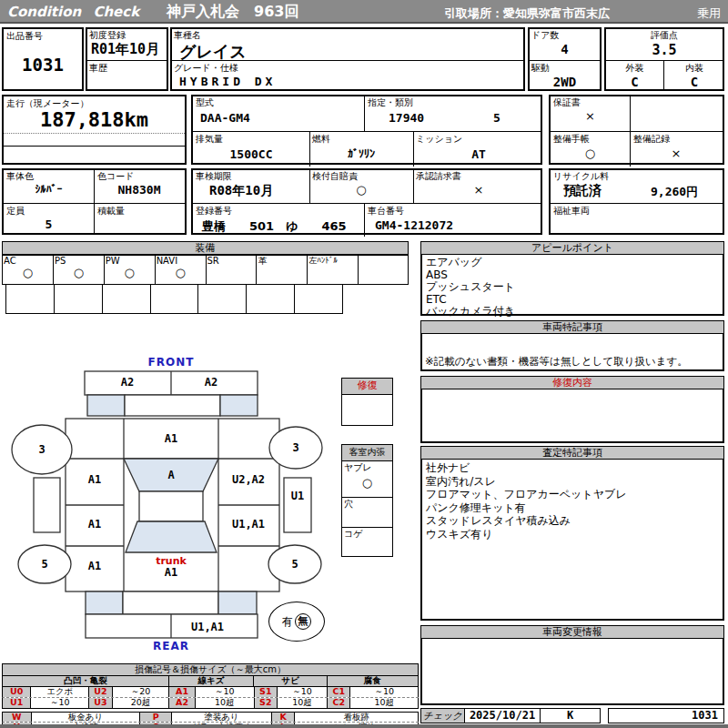  Describe the element at coordinates (86, 681) in the screenshot. I see `legend-group: 凸凹・亀裂` at that location.